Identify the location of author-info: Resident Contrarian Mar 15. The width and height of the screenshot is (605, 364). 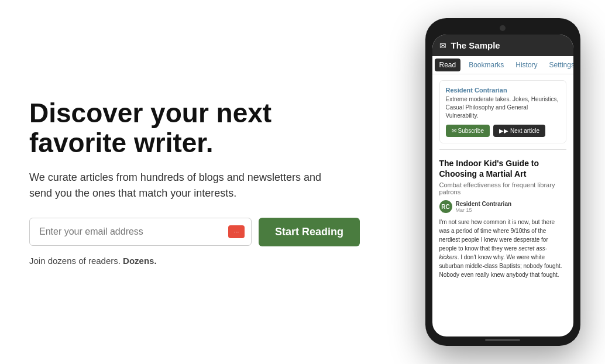
(484, 207).